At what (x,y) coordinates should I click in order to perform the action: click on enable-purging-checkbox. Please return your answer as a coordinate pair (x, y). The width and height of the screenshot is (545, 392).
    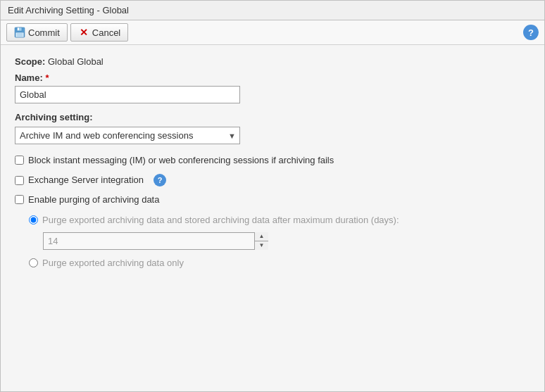
    Looking at the image, I should click on (20, 200).